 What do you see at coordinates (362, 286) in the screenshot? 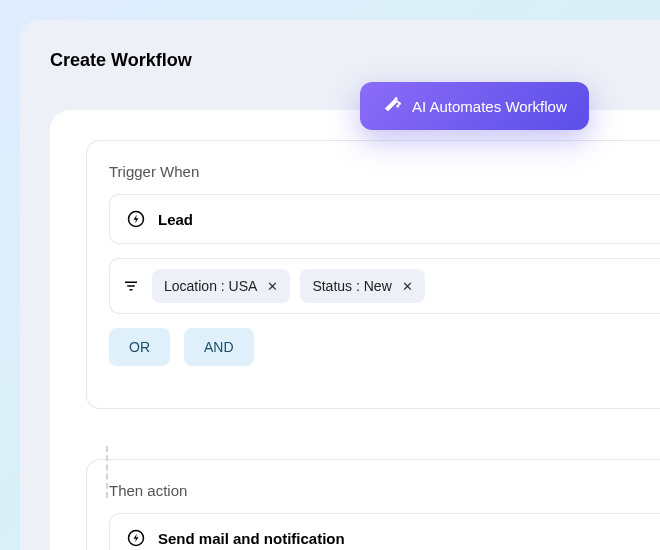
I see `filter-chip-status: Status : New ✕` at bounding box center [362, 286].